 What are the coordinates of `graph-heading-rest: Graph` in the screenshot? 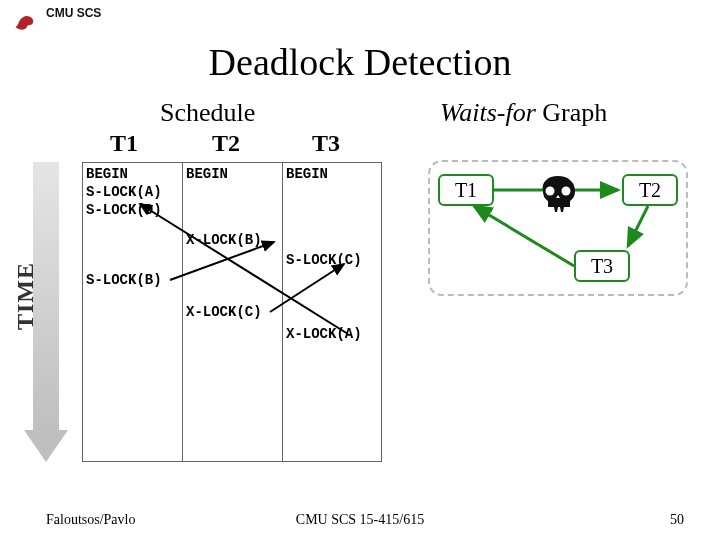 It's located at (572, 112).